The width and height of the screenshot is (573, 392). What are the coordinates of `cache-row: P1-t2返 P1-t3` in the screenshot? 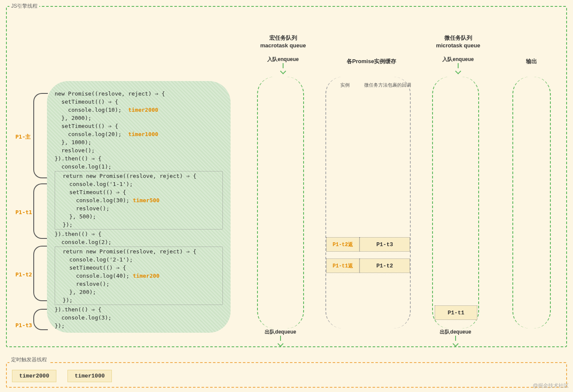 It's located at (368, 244).